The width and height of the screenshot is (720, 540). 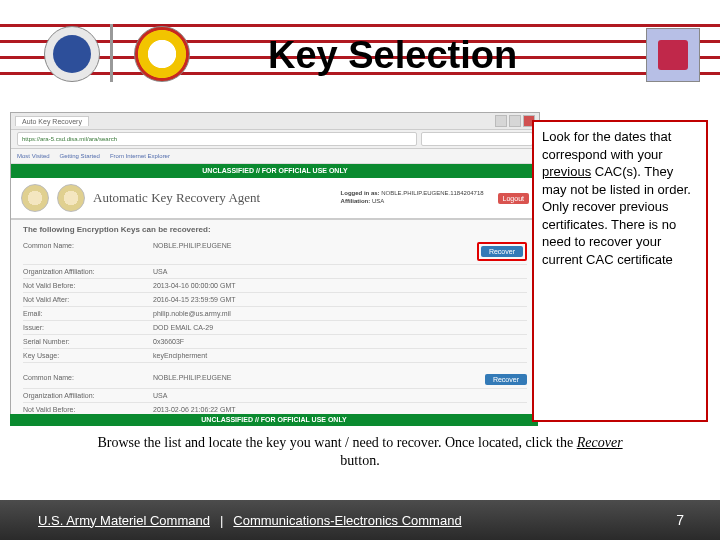 I want to click on search-box, so click(x=477, y=139).